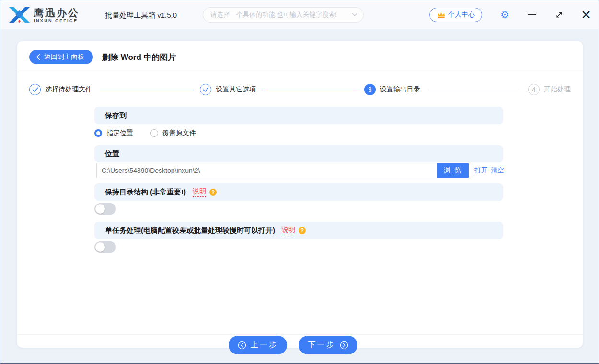 The width and height of the screenshot is (599, 364). I want to click on header-divider, so click(300, 72).